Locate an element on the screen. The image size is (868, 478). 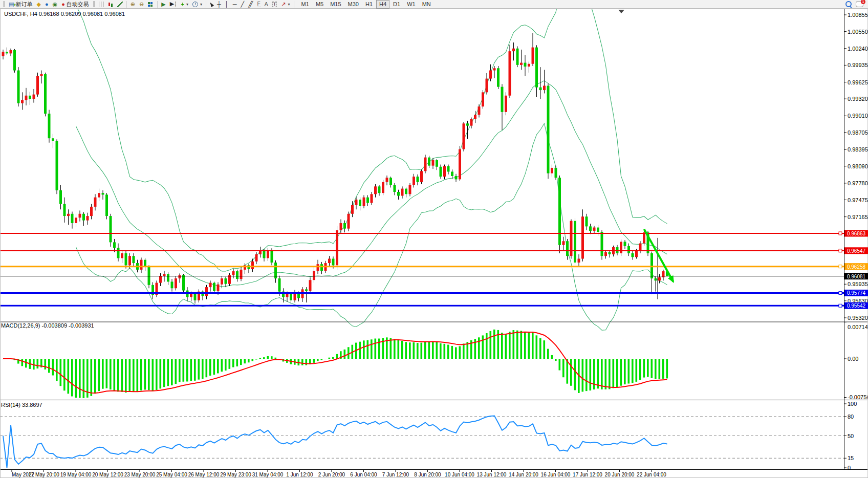
svg-text: 0.97780 is located at coordinates (858, 183).